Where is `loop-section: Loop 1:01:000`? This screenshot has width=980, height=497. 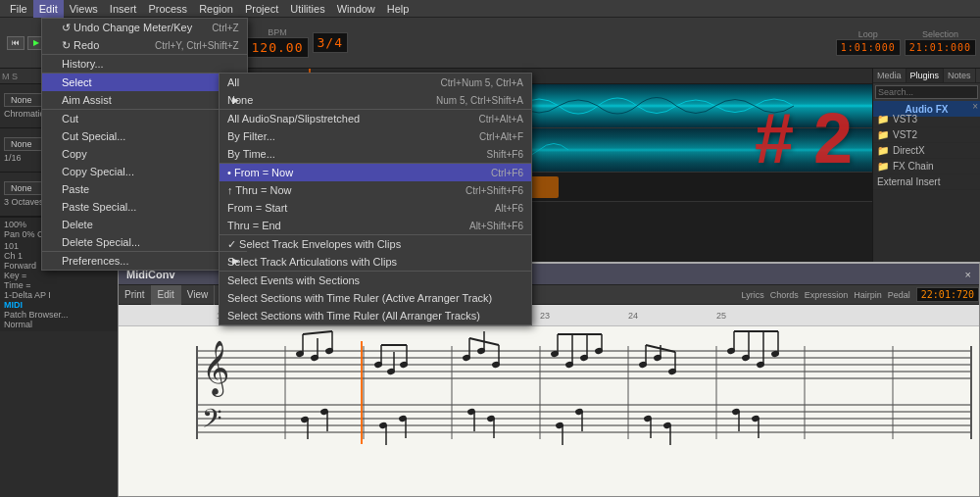 loop-section: Loop 1:01:000 is located at coordinates (868, 43).